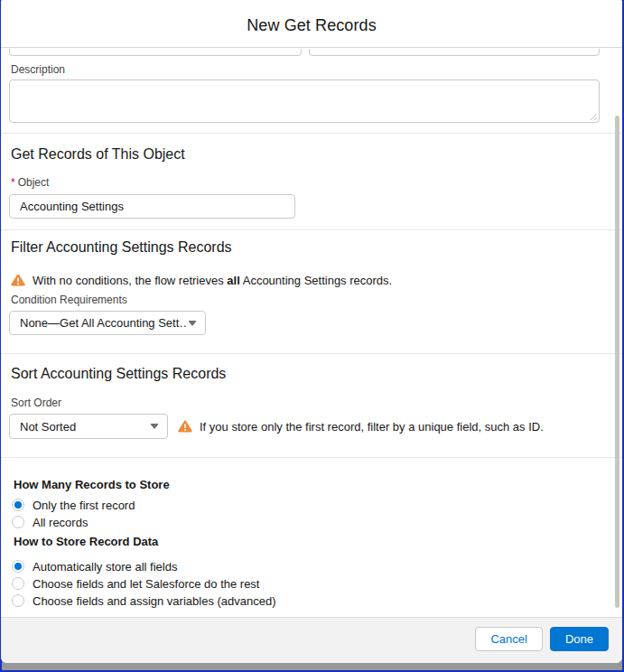  Describe the element at coordinates (580, 639) in the screenshot. I see `done-button: Done` at that location.